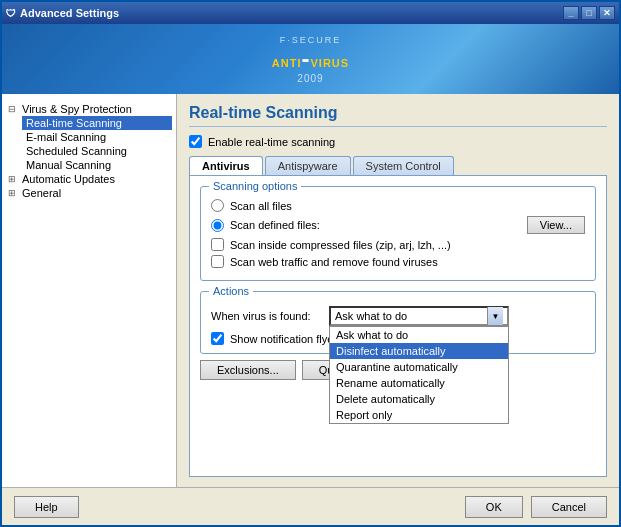  I want to click on sidebar-item-realtime: Real-time Scanning, so click(97, 123).